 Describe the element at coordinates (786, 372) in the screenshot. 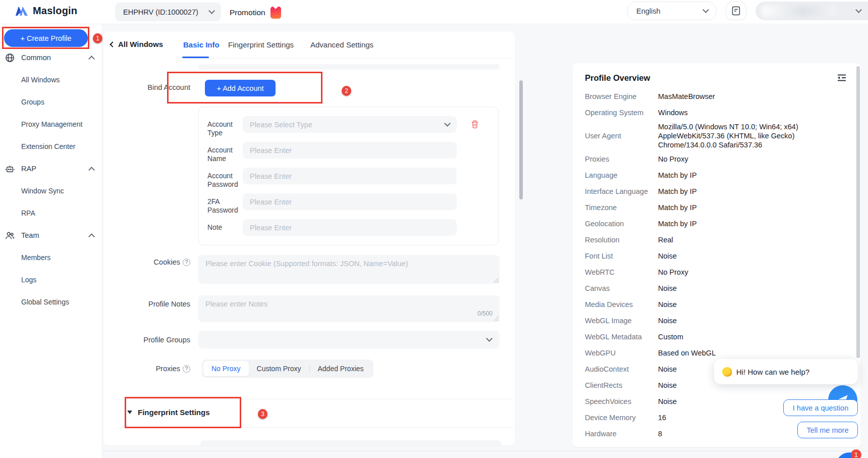

I see `chat-greeting-bubble: Hi! How can we help?` at that location.